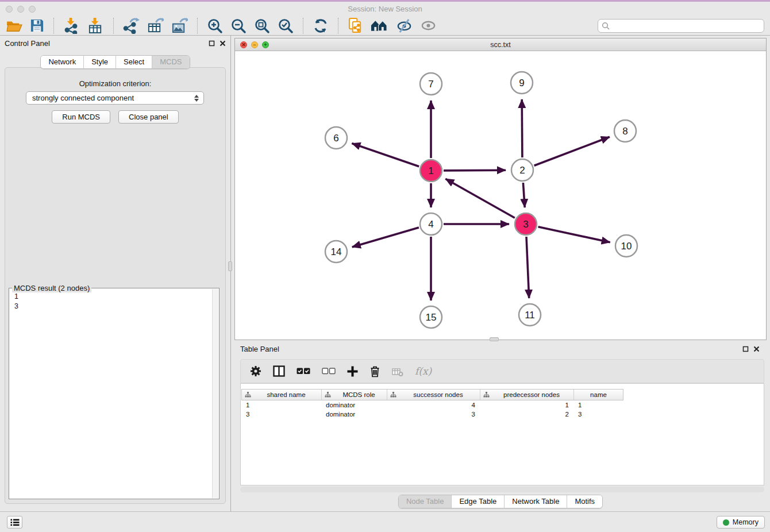 The width and height of the screenshot is (770, 532). I want to click on zoom-out-button, so click(238, 26).